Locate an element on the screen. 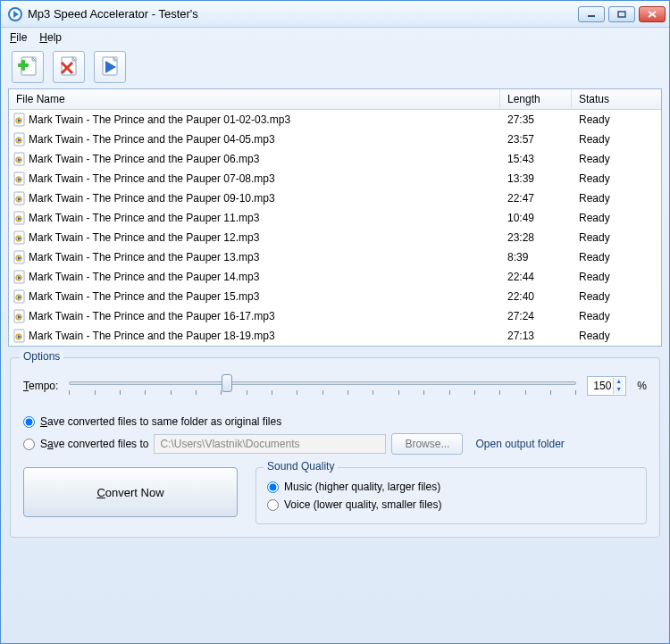  play-button is located at coordinates (110, 67).